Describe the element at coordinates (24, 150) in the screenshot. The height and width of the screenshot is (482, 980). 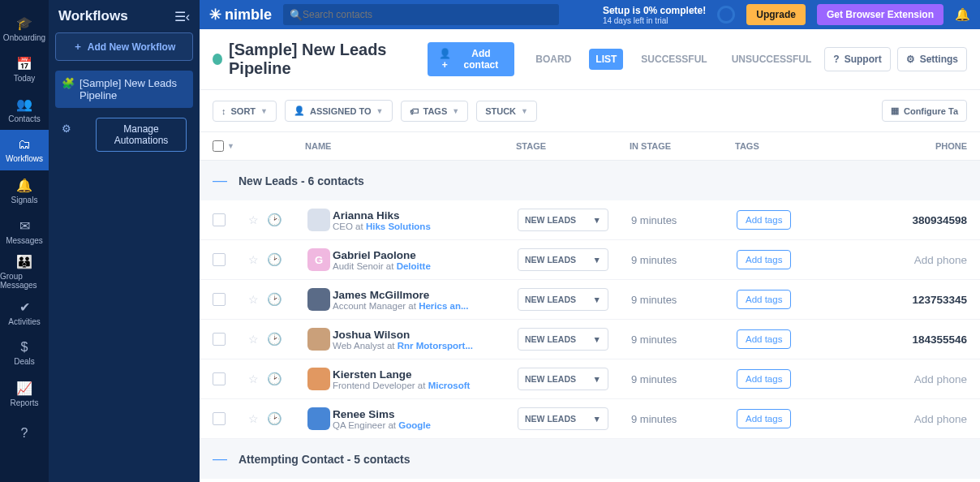
I see `nav-workflows: 🗂Workflows` at that location.